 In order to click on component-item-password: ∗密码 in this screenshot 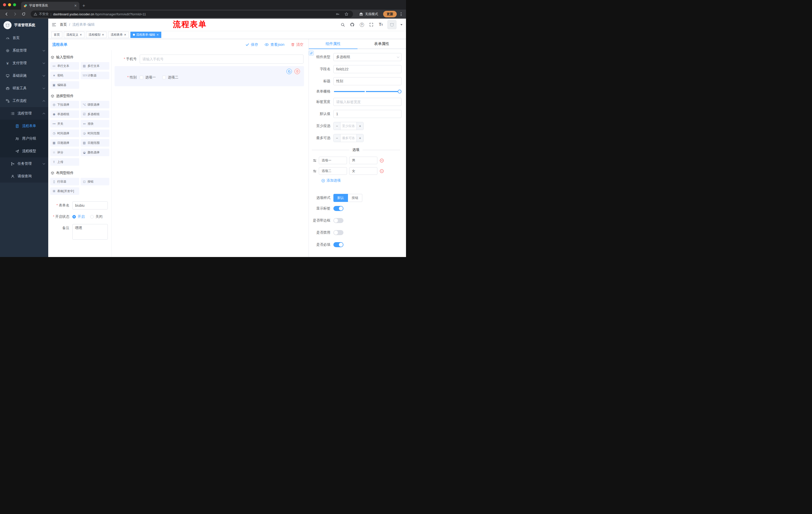, I will do `click(65, 76)`.